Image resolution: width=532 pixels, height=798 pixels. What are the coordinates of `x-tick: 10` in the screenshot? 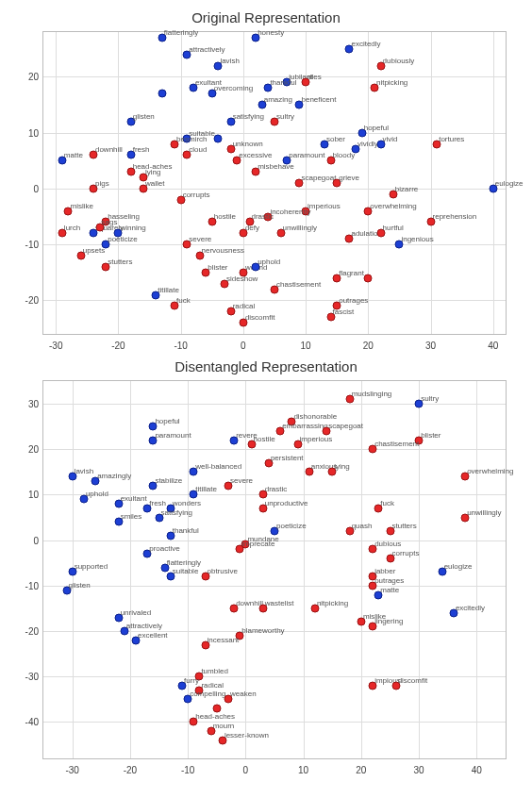 It's located at (306, 345).